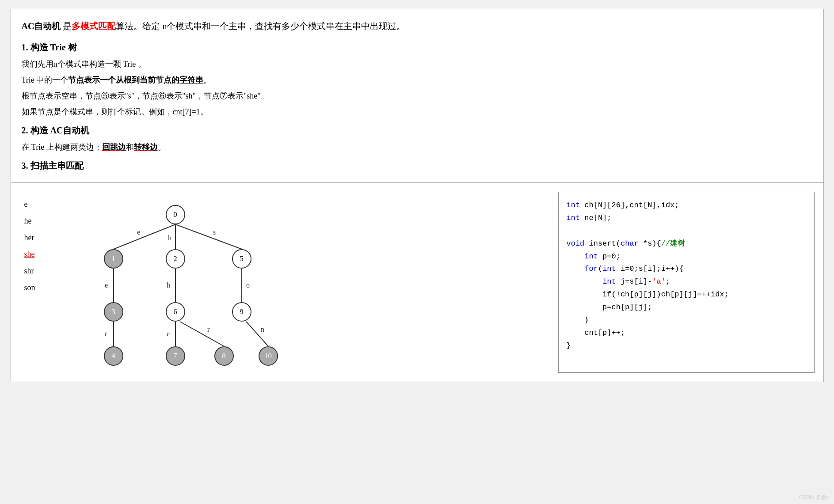 The height and width of the screenshot is (504, 834). I want to click on section3: 3. 扫描主串匹配, so click(417, 166).